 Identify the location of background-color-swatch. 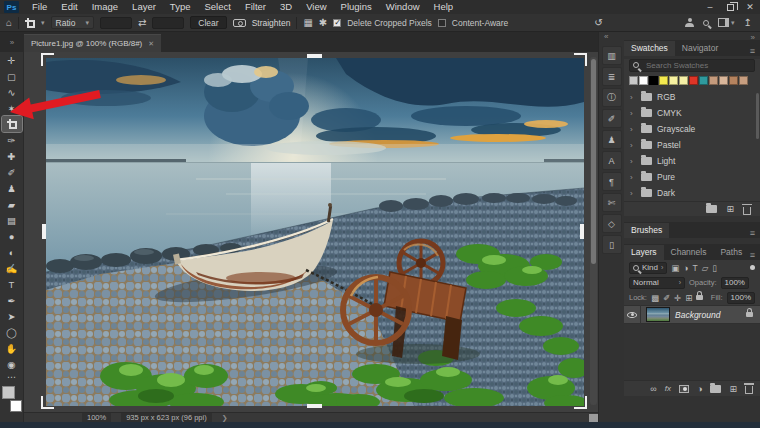
(16, 406).